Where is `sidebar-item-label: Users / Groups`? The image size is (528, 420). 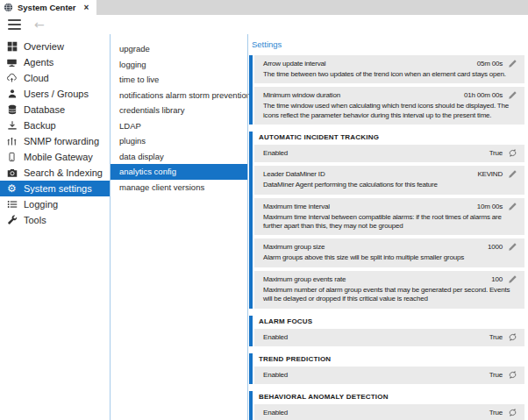 sidebar-item-label: Users / Groups is located at coordinates (56, 94).